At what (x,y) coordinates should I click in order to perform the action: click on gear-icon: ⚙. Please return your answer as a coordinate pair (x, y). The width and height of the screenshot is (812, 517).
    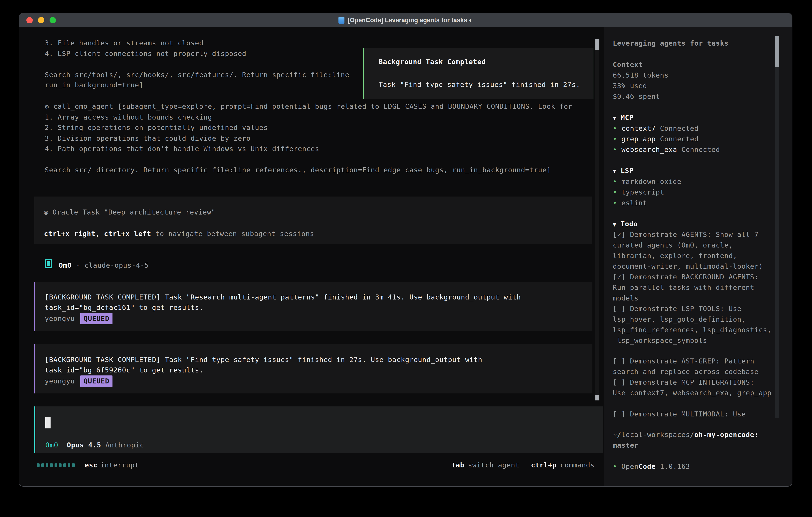
    Looking at the image, I should click on (47, 106).